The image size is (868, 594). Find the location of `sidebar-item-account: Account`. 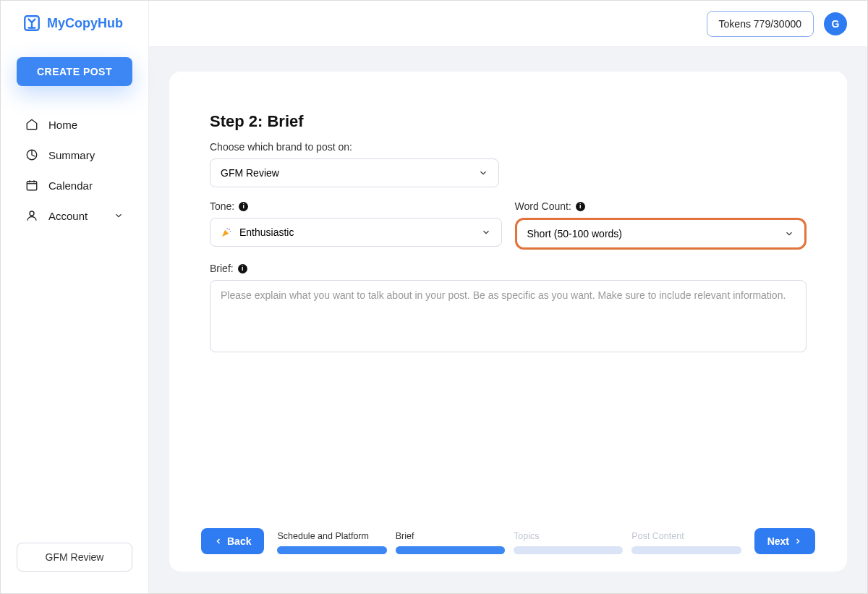

sidebar-item-account: Account is located at coordinates (75, 216).